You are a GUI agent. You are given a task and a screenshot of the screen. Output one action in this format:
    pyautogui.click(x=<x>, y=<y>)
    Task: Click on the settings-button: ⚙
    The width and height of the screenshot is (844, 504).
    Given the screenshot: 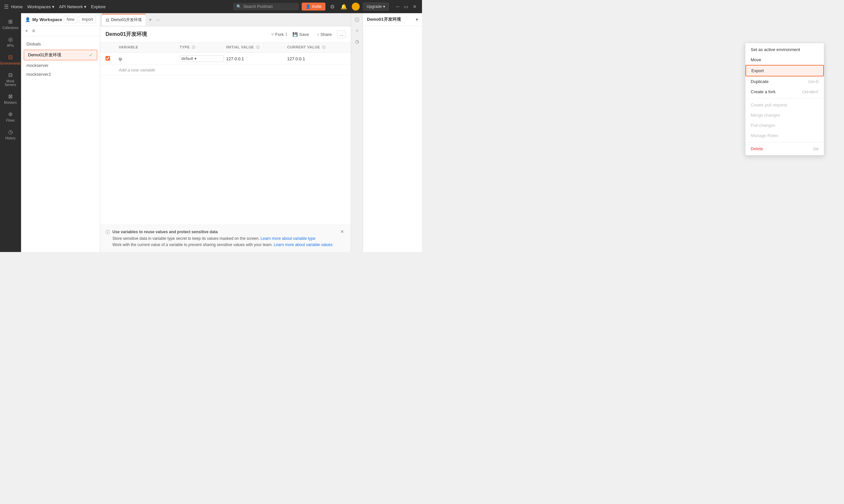 What is the action you would take?
    pyautogui.click(x=332, y=7)
    